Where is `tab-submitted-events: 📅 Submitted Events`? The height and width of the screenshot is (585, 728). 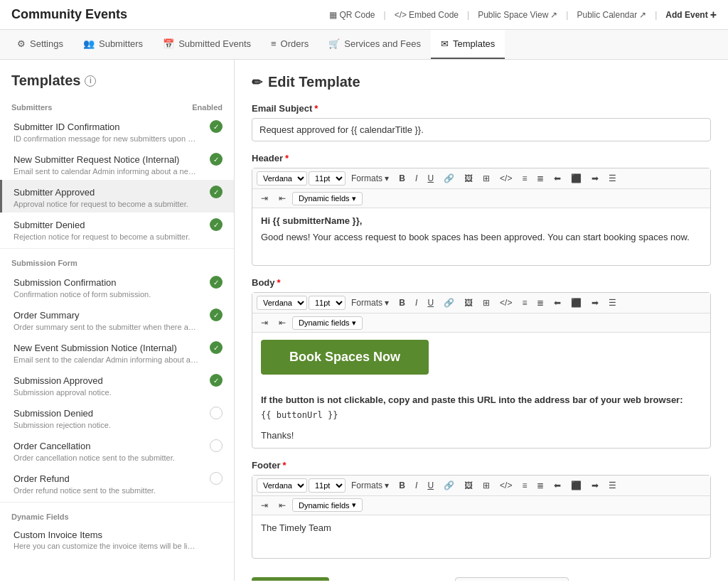
tab-submitted-events: 📅 Submitted Events is located at coordinates (207, 44).